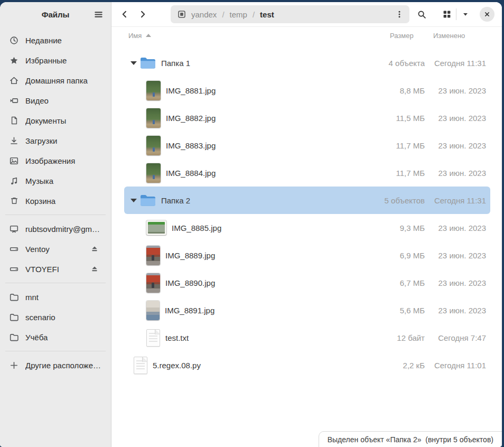  Describe the element at coordinates (55, 141) in the screenshot. I see `sidebar-item-downloads: Загрузки` at that location.